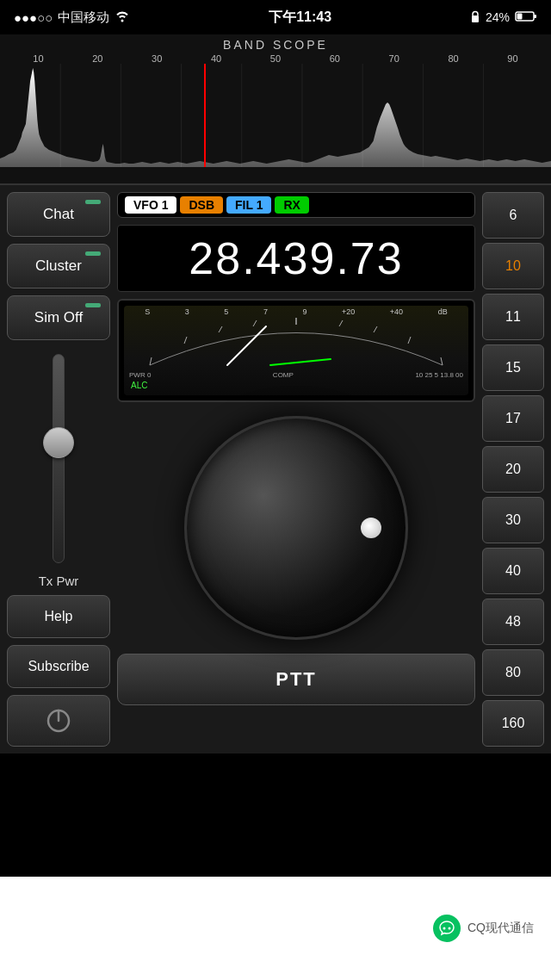 The height and width of the screenshot is (980, 551). I want to click on frequency-display: 28.439.73, so click(296, 258).